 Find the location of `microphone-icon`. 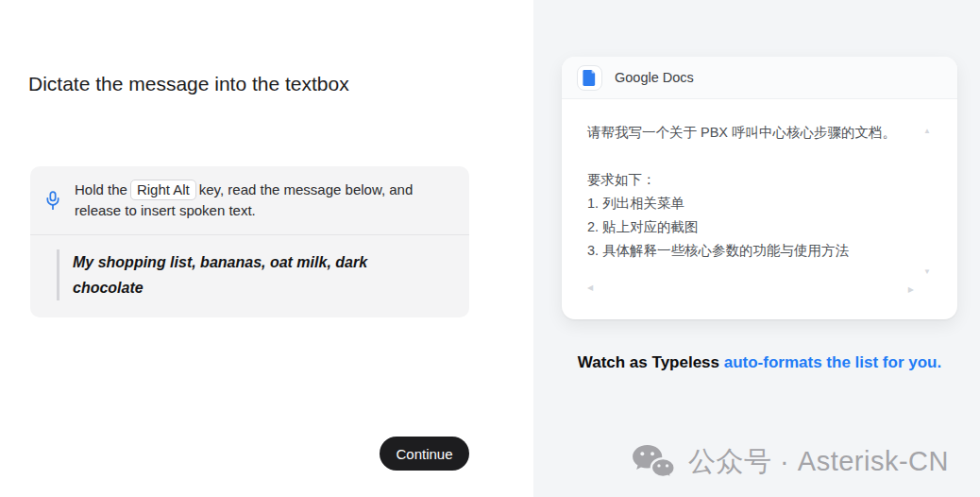

microphone-icon is located at coordinates (53, 200).